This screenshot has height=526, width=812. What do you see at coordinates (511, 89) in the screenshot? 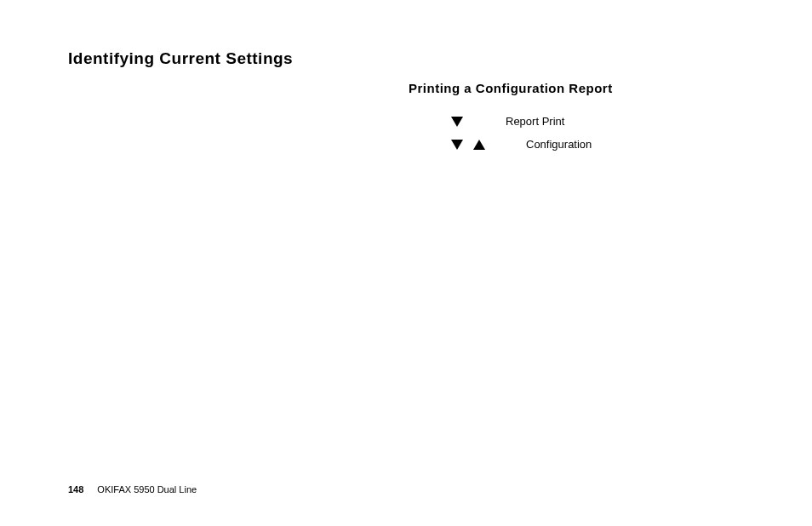
I see `section-title: Printing a Configuration Report` at bounding box center [511, 89].